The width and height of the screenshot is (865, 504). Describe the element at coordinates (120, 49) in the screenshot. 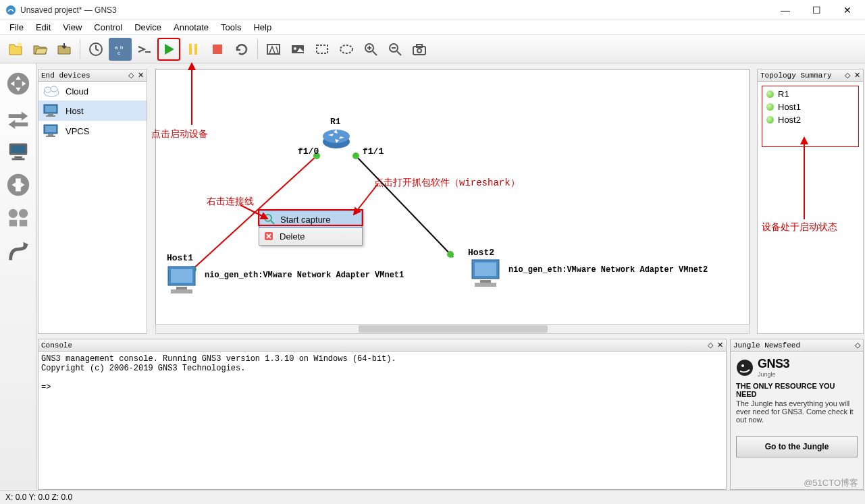

I see `show-names-button: abc` at that location.